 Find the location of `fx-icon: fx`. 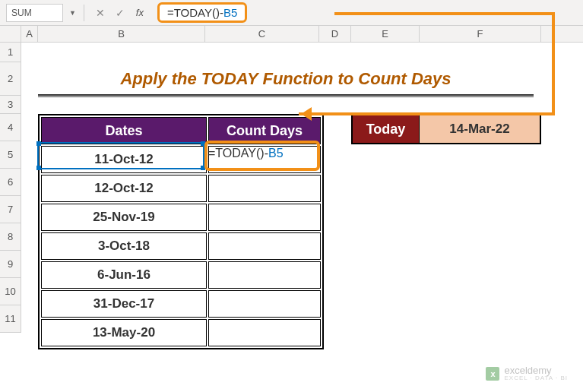

fx-icon: fx is located at coordinates (140, 13).